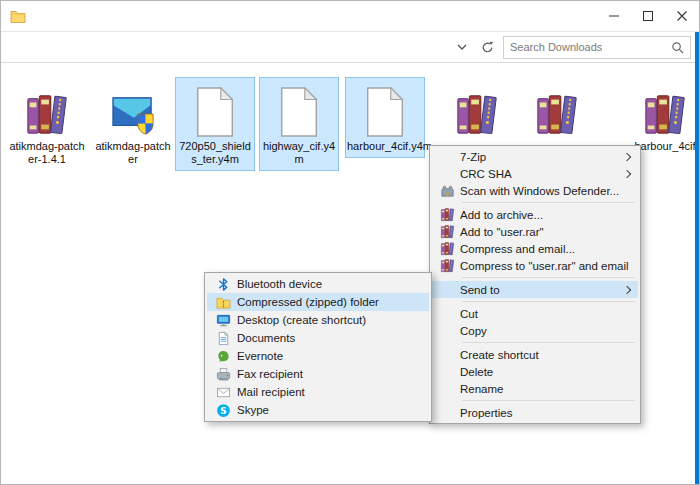 Image resolution: width=700 pixels, height=485 pixels. Describe the element at coordinates (215, 124) in the screenshot. I see `file-item: 720p50_shields_ter.y4m` at that location.